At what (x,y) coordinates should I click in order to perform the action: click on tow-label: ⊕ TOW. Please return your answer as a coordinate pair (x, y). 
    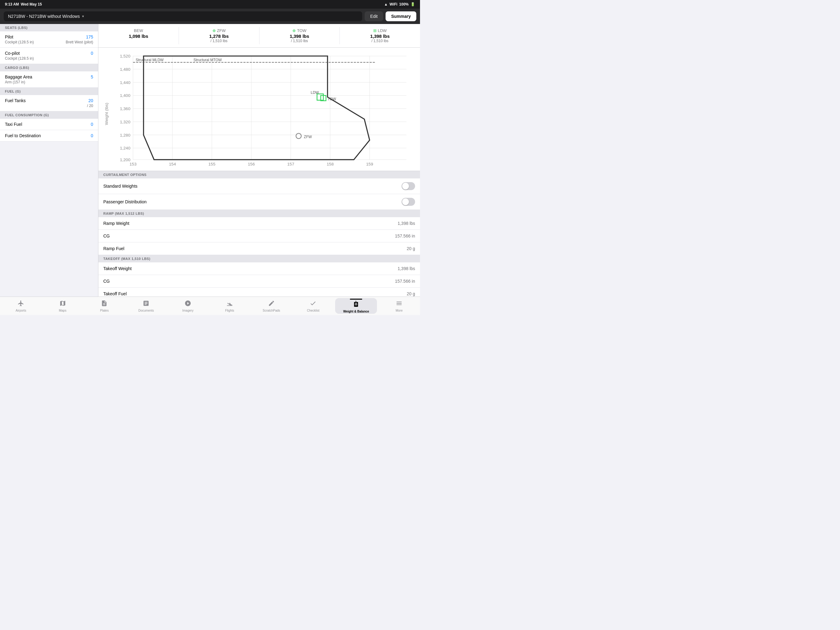
    Looking at the image, I should click on (300, 30).